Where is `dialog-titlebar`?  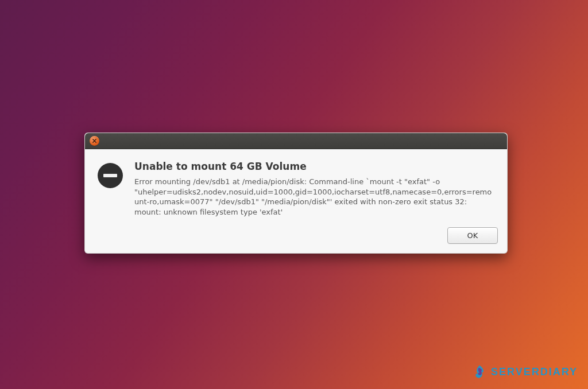
dialog-titlebar is located at coordinates (296, 141).